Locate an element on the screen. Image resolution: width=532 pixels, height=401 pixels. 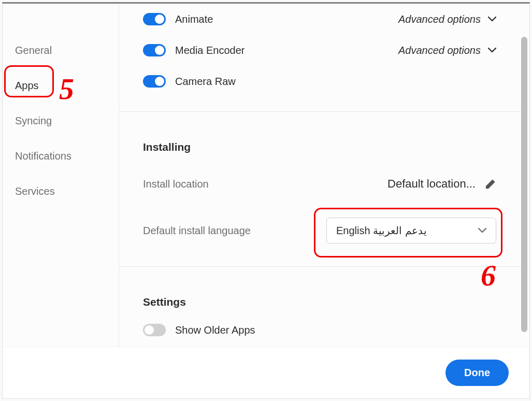
sidebar-item-notifications: Notifications is located at coordinates (61, 156).